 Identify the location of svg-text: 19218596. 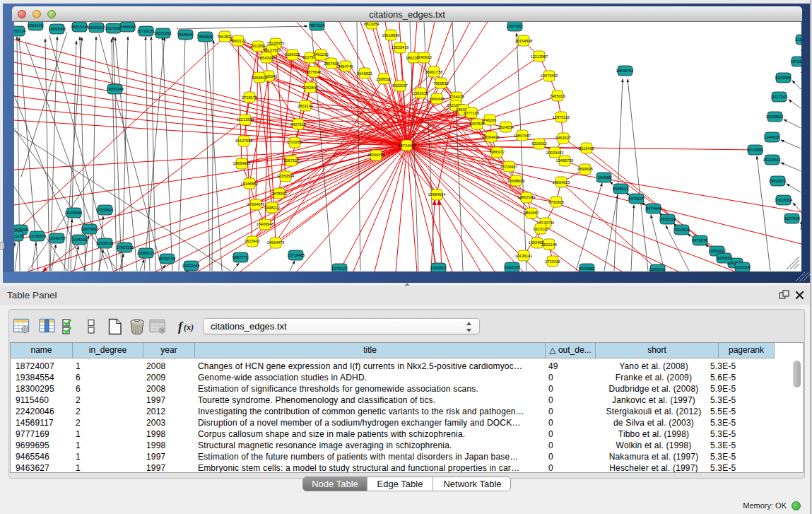
(392, 35).